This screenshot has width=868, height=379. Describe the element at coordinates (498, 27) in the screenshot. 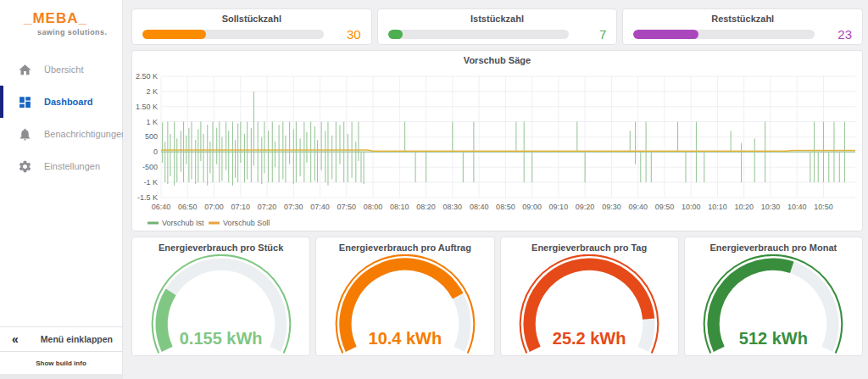

I see `stat-card-iststueckzahl: Iststückzahl 7` at that location.